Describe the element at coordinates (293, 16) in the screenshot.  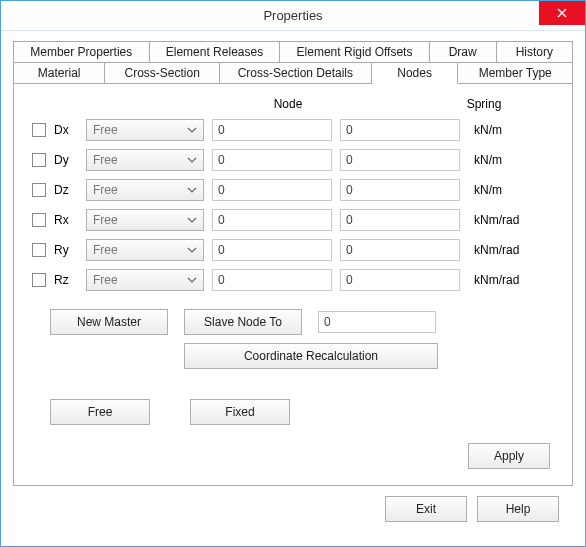
I see `titlebar: Properties` at that location.